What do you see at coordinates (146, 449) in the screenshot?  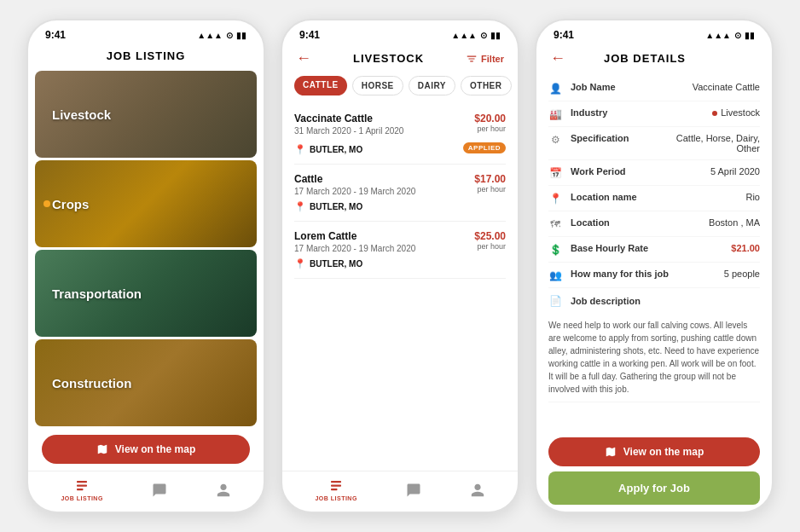 I see `view-on-map-button-1: View on the map` at bounding box center [146, 449].